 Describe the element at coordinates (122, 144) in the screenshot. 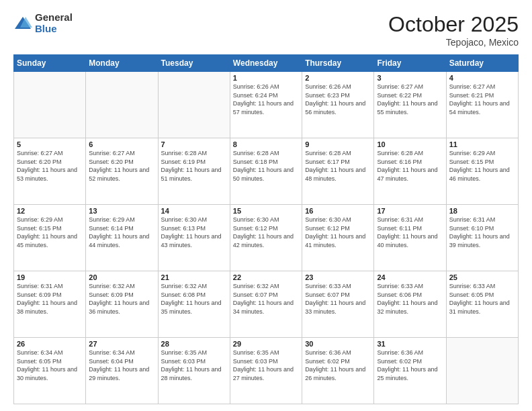

I see `day-number: 6` at that location.